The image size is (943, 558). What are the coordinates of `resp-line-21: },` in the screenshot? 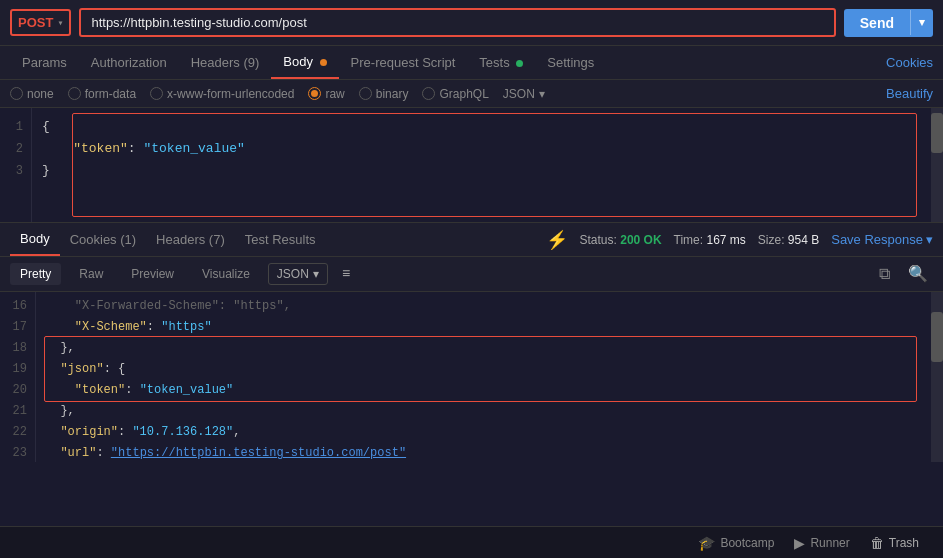 It's located at (484, 412).